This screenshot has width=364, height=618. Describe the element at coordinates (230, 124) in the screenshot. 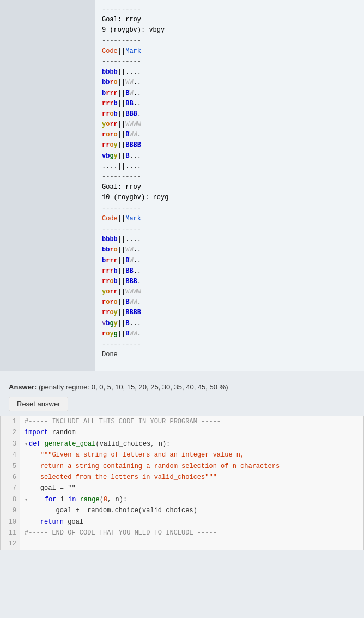

I see `row-1-6: yorr||WWWW` at that location.